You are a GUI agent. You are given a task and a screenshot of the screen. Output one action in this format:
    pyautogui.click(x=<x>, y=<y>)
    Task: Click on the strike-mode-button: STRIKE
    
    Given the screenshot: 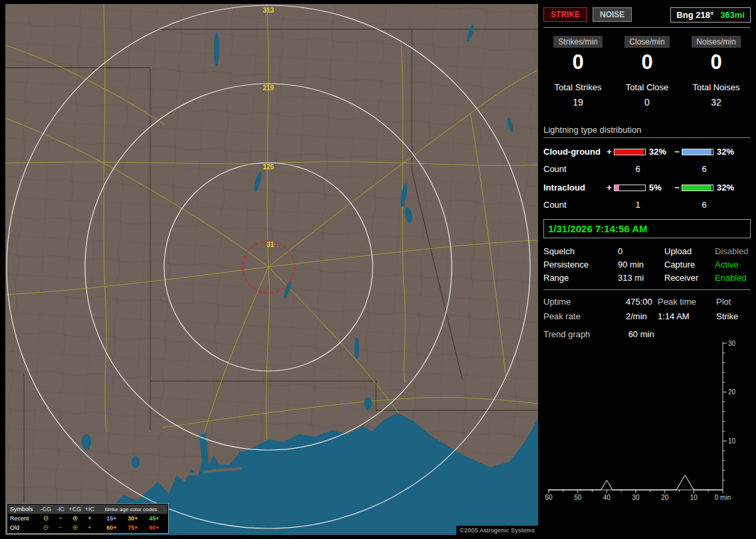 What is the action you would take?
    pyautogui.click(x=565, y=15)
    